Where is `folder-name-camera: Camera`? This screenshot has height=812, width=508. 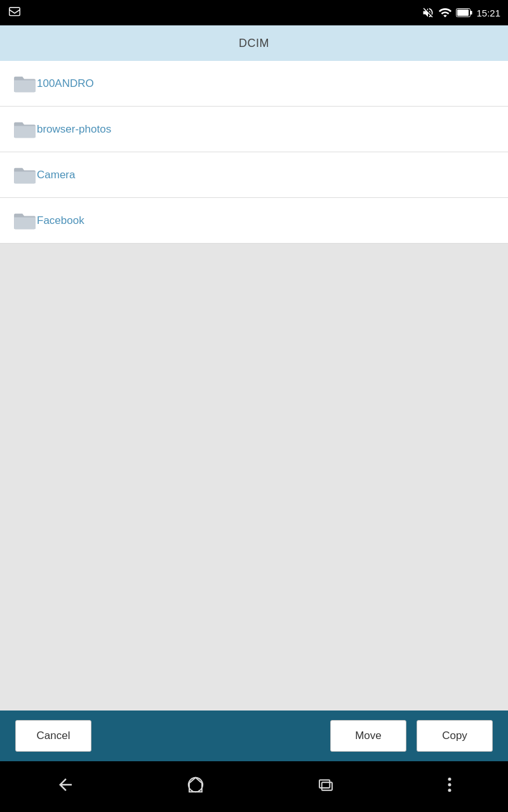
folder-name-camera: Camera is located at coordinates (56, 175).